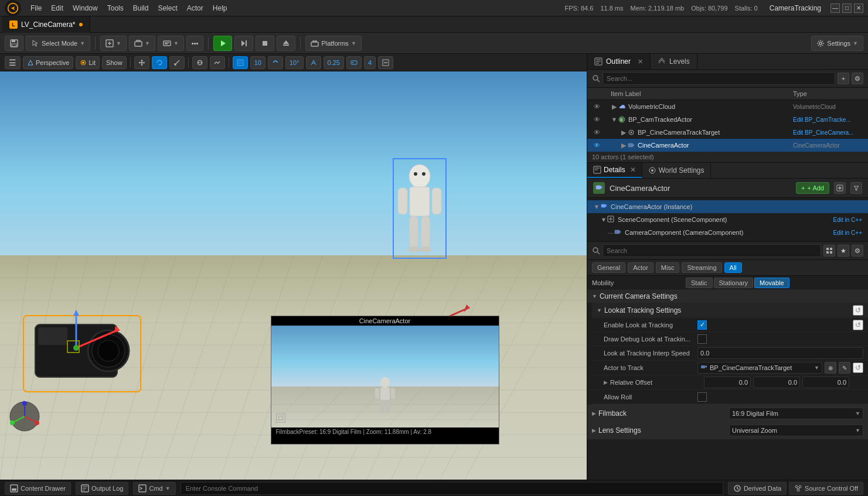  I want to click on scale-btn, so click(177, 63).